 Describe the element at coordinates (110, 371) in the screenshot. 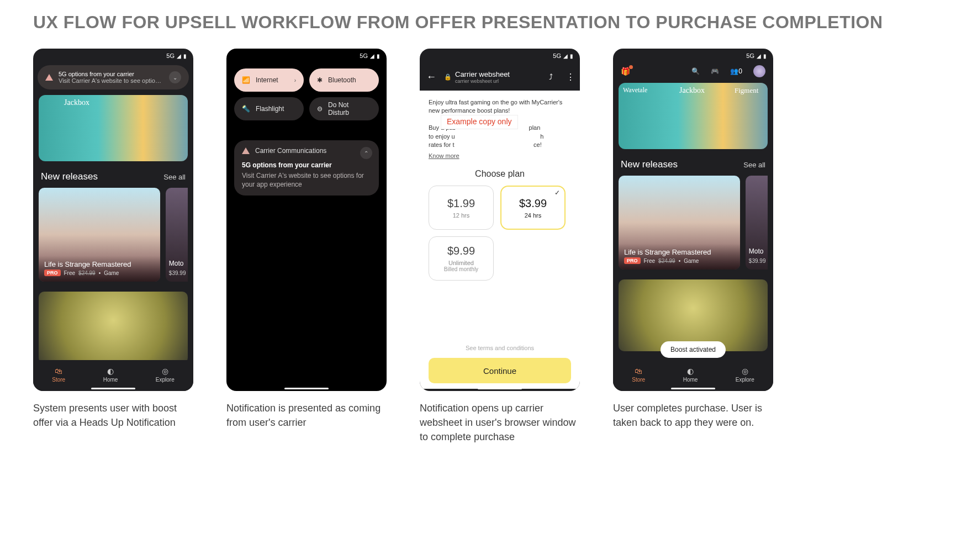

I see `home-icon: ◐` at that location.